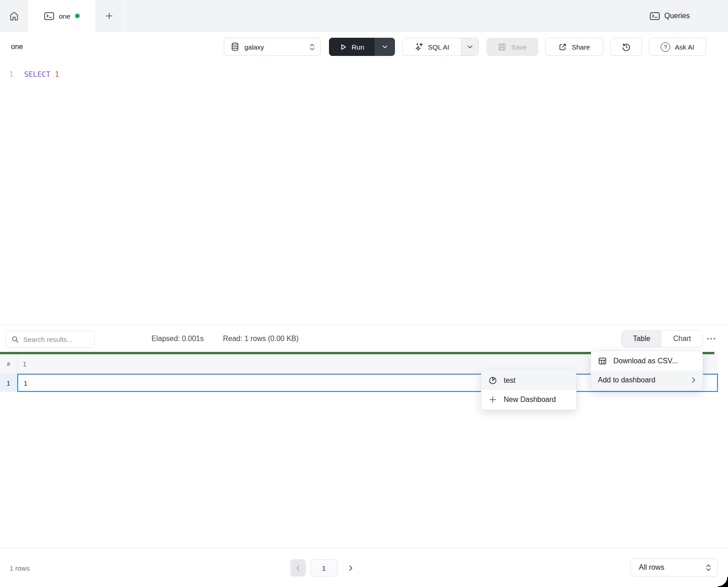 The height and width of the screenshot is (587, 728). I want to click on next-page-button, so click(351, 568).